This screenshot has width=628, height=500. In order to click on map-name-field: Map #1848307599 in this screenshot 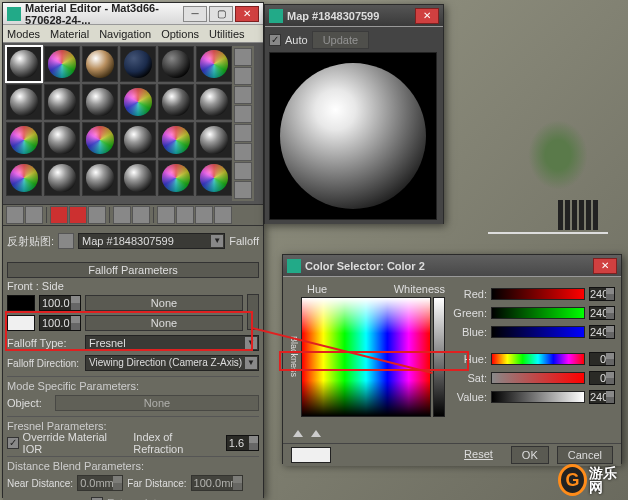, I will do `click(152, 241)`.